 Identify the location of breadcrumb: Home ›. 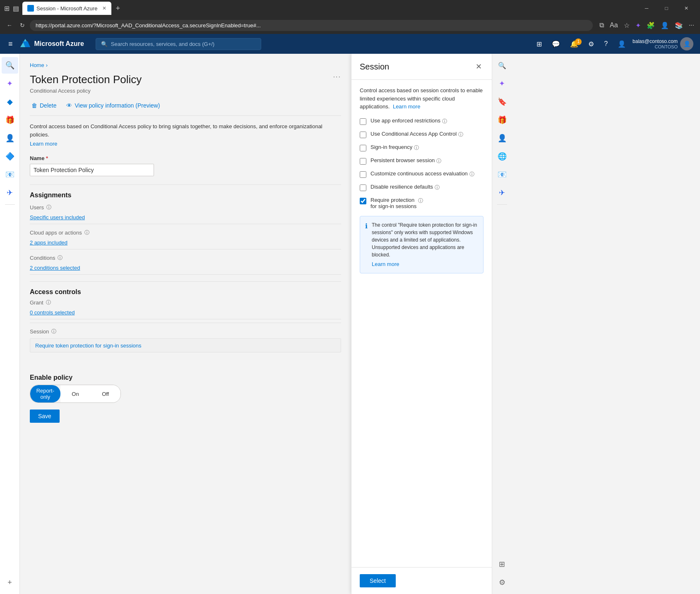
(185, 65).